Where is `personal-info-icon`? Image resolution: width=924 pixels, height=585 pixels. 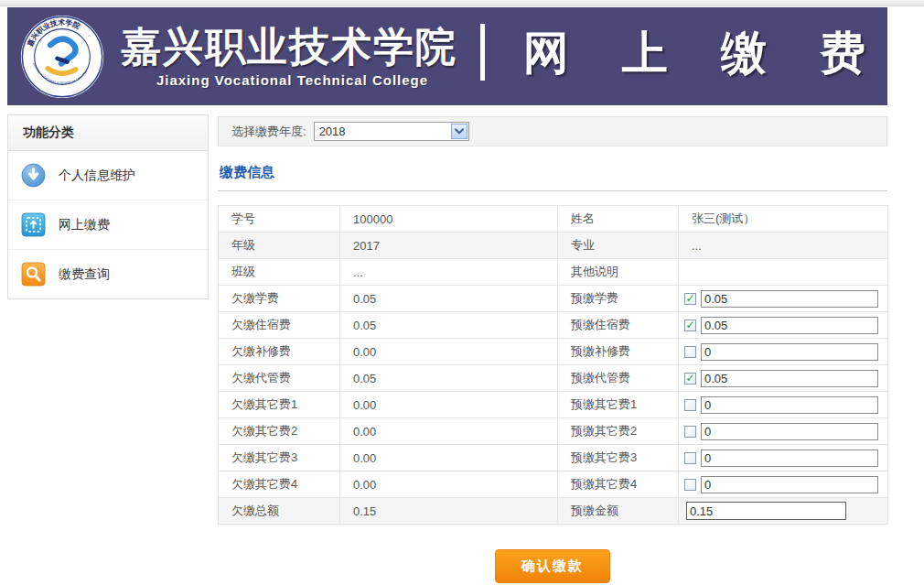
personal-info-icon is located at coordinates (33, 176).